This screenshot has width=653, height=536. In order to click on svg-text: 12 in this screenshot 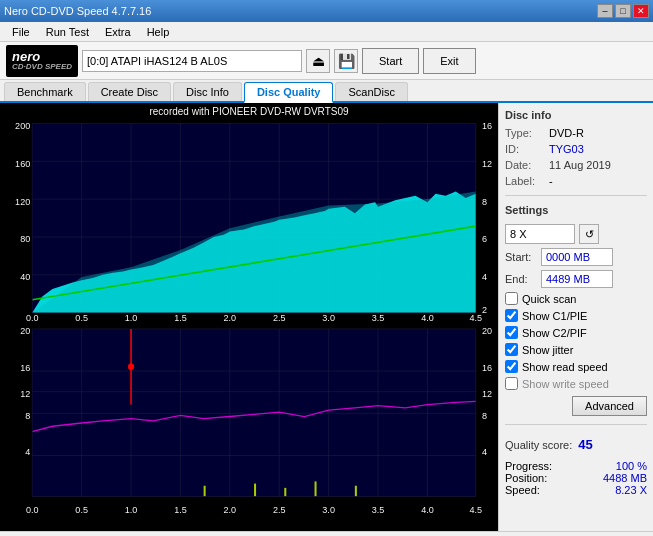, I will do `click(487, 394)`.